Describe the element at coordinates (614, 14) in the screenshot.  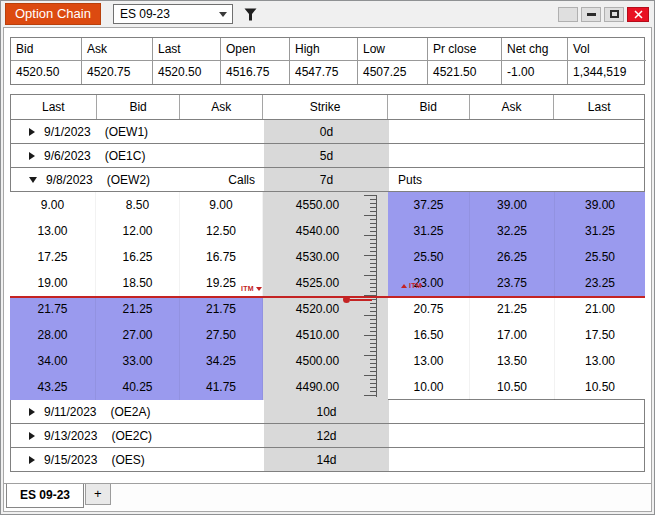
I see `maximize-button` at that location.